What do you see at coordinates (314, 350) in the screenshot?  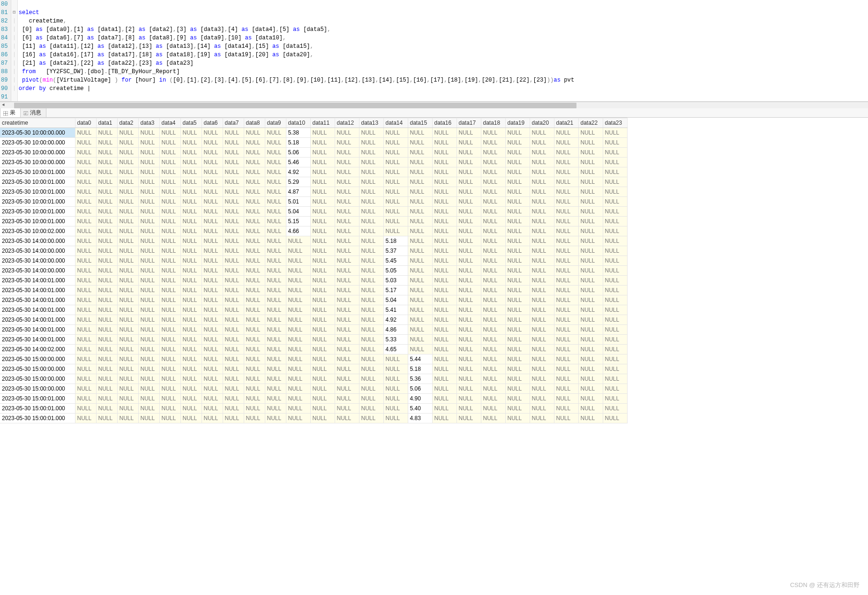 I see `table-row: 2023-05-30 14:00:02.000NULLNULLNULLNULLN…` at bounding box center [314, 350].